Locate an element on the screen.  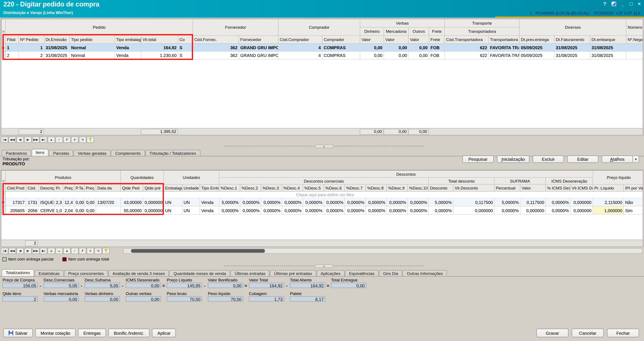
nav-next-button: ▶ is located at coordinates (28, 251).